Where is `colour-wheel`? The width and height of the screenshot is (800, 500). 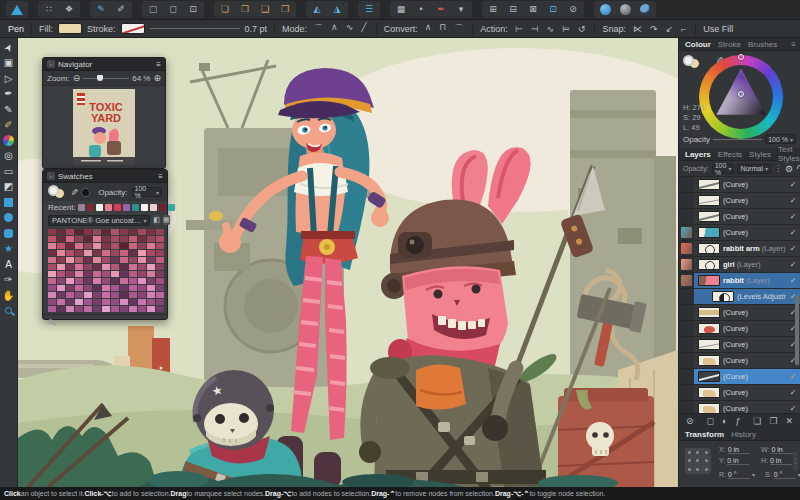 colour-wheel is located at coordinates (741, 97).